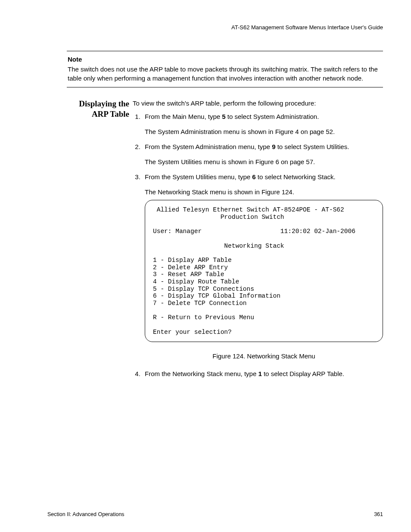 The image size is (411, 532). I want to click on menu-line: 7 - Delete TCP Connection, so click(200, 303).